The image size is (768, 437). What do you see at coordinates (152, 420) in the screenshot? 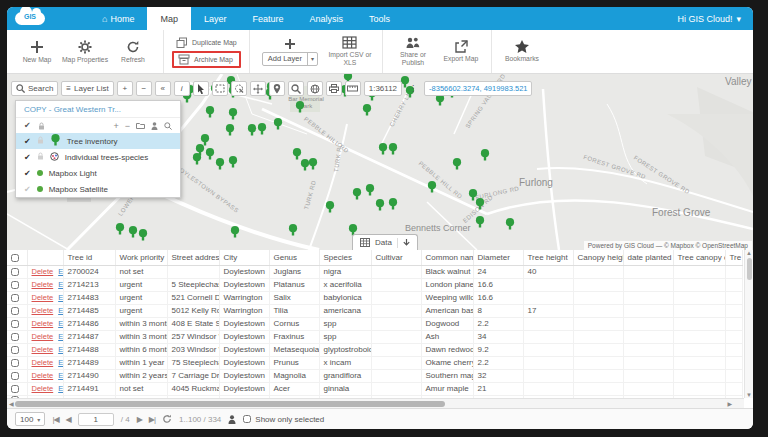
I see `last-page-button: ▶|` at bounding box center [152, 420].